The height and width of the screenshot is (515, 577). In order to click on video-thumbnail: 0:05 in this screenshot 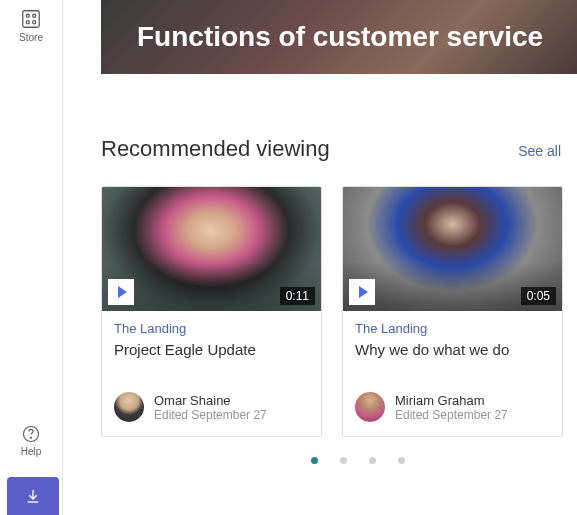, I will do `click(452, 249)`.